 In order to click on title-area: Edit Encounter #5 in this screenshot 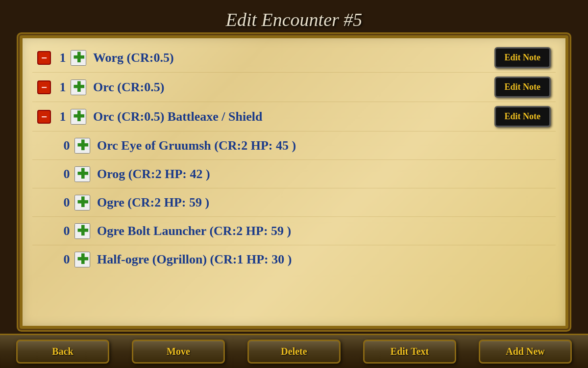, I will do `click(294, 18)`.